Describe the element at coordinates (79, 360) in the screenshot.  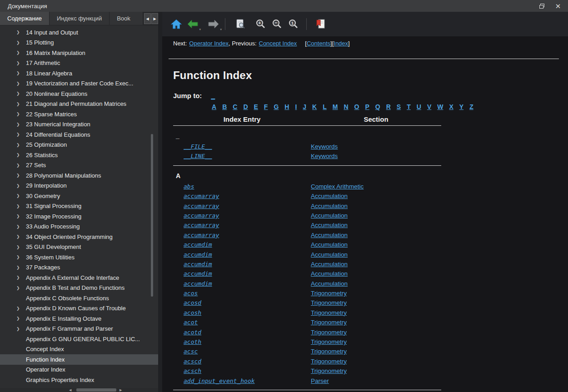
I see `sidebar-item: Function Index` at that location.